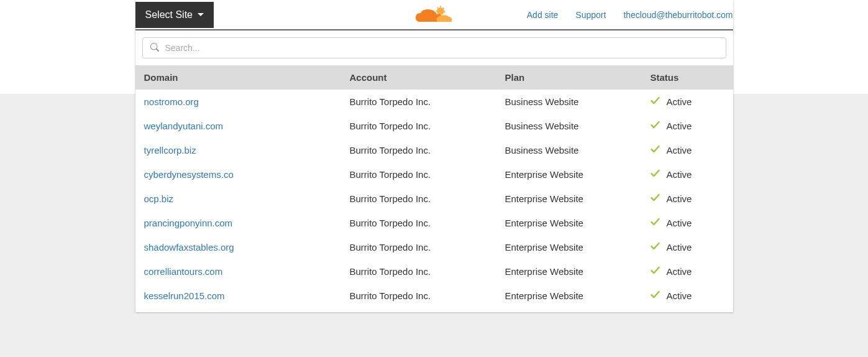 Image resolution: width=868 pixels, height=357 pixels. Describe the element at coordinates (578, 77) in the screenshot. I see `header-plan: Plan` at that location.